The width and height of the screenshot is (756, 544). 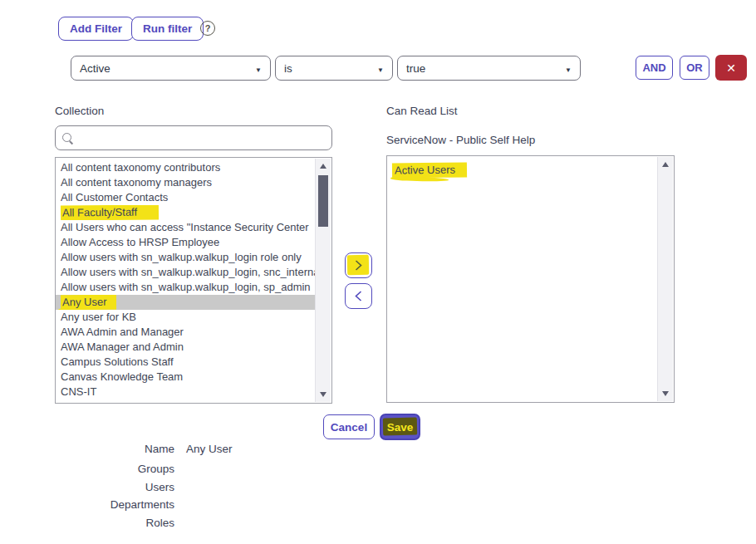 I want to click on highlighted-list-item-label: Any User, so click(x=89, y=302).